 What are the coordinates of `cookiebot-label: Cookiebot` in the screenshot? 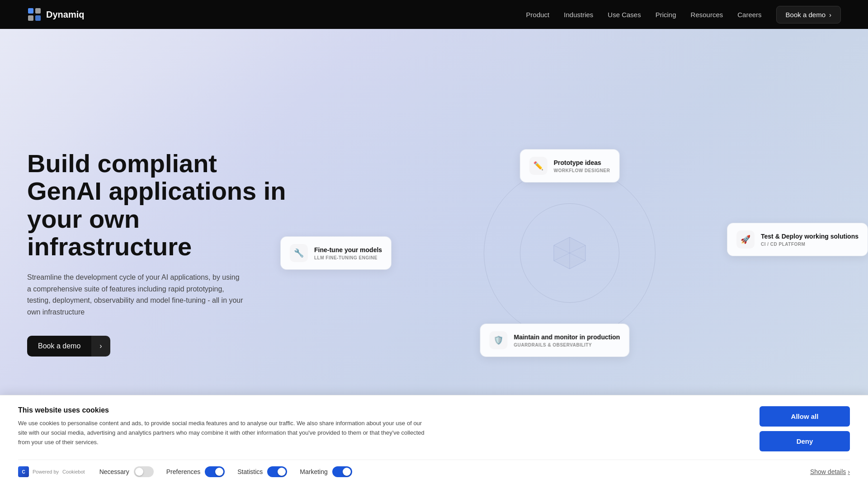 It's located at (74, 472).